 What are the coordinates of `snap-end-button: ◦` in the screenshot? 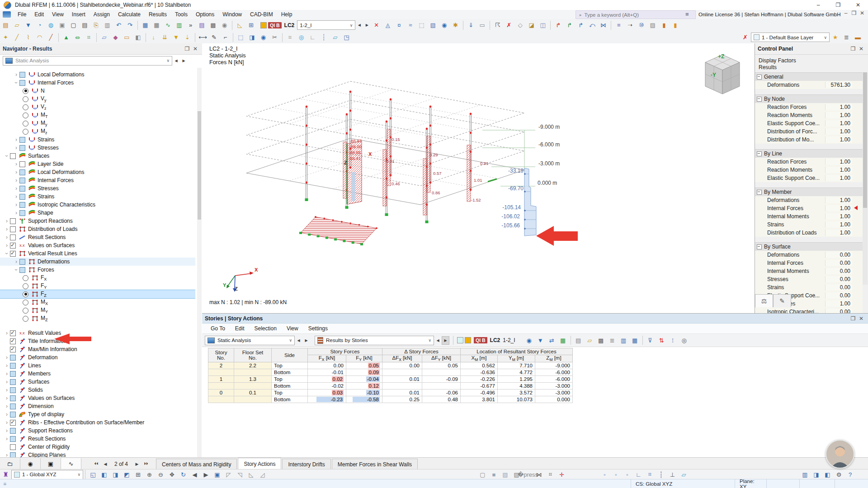 It's located at (627, 474).